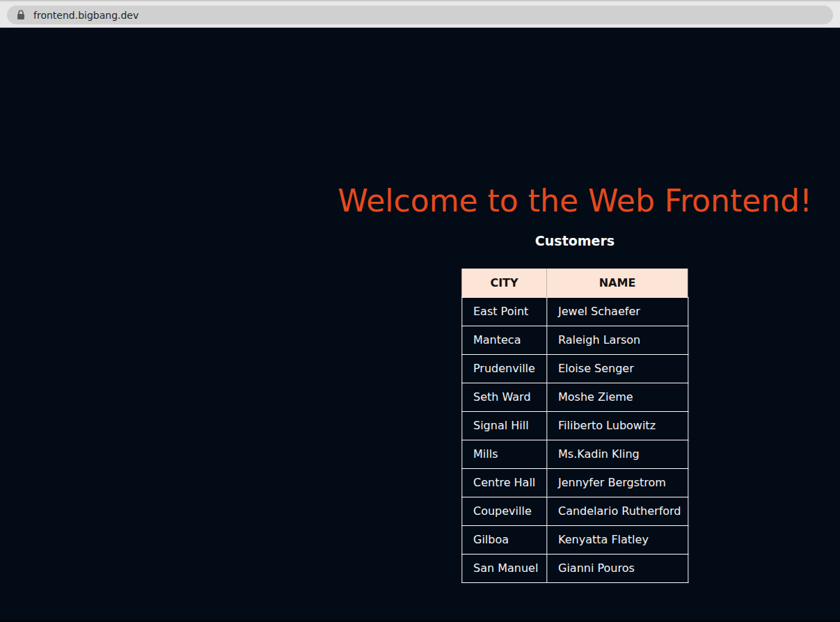 This screenshot has height=622, width=840. Describe the element at coordinates (575, 426) in the screenshot. I see `table-row: Signal Hill Filiberto Lubowitz` at that location.